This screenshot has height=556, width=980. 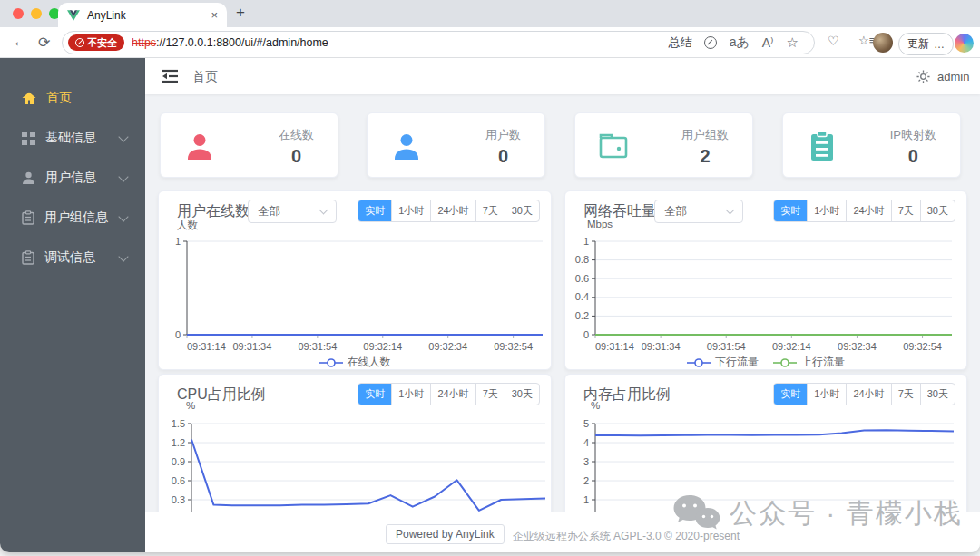 What do you see at coordinates (883, 43) in the screenshot?
I see `profile-avatar` at bounding box center [883, 43].